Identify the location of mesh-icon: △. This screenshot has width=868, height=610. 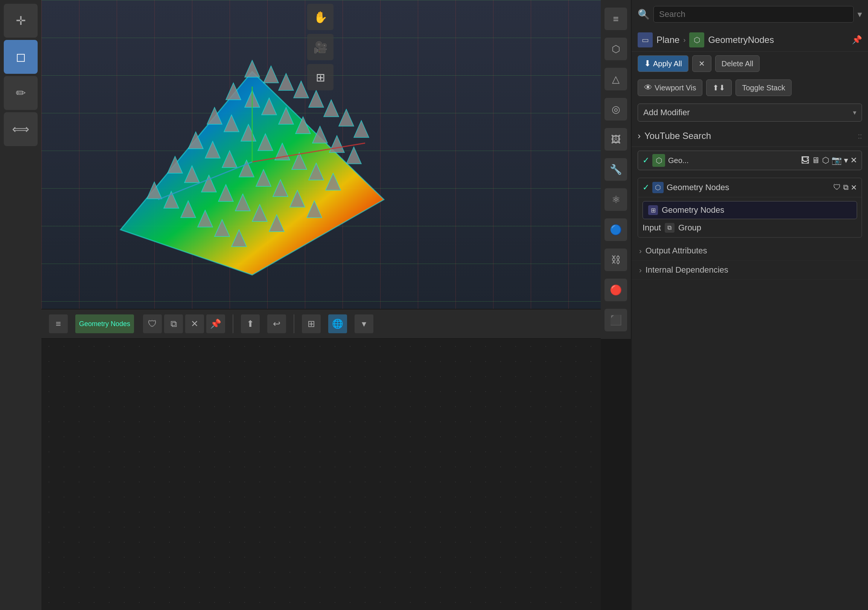
(616, 79).